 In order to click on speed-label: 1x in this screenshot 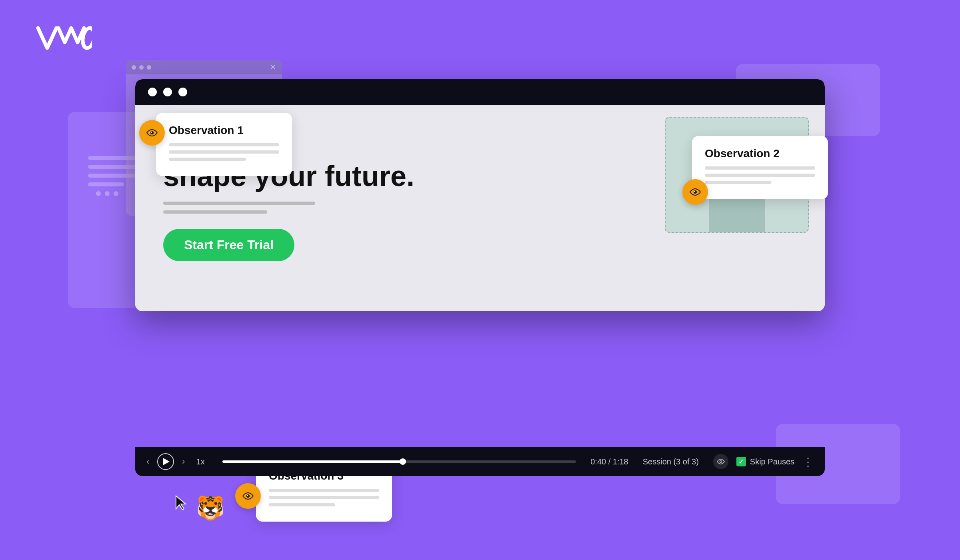, I will do `click(201, 462)`.